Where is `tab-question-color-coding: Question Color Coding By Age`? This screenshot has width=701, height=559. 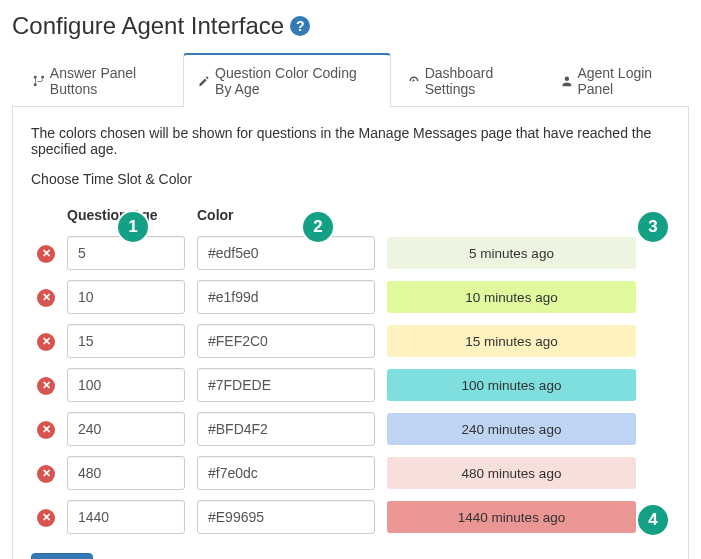 tab-question-color-coding: Question Color Coding By Age is located at coordinates (287, 80).